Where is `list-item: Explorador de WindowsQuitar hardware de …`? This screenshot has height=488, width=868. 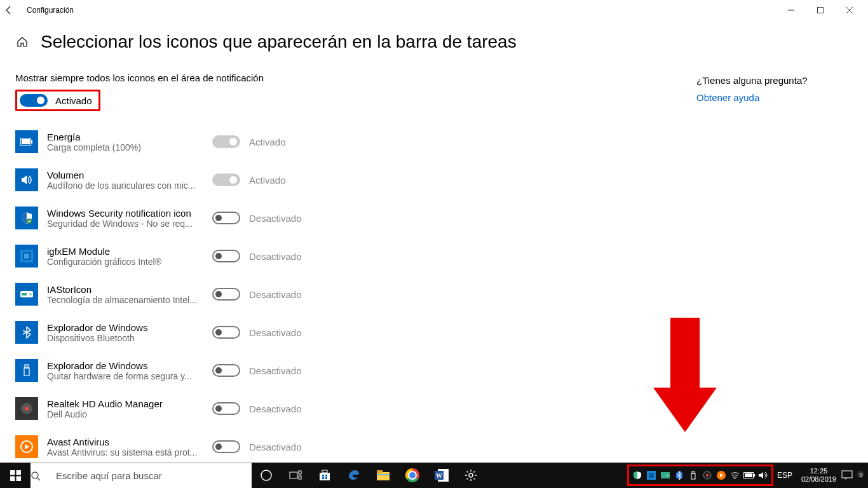
list-item: Explorador de WindowsQuitar hardware de … is located at coordinates (238, 370).